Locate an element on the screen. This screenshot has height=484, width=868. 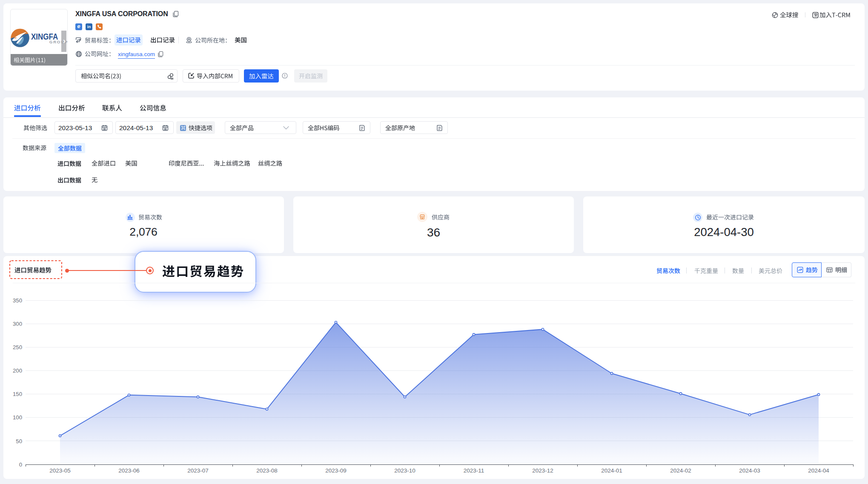
svg-text: 2023-05 is located at coordinates (60, 470).